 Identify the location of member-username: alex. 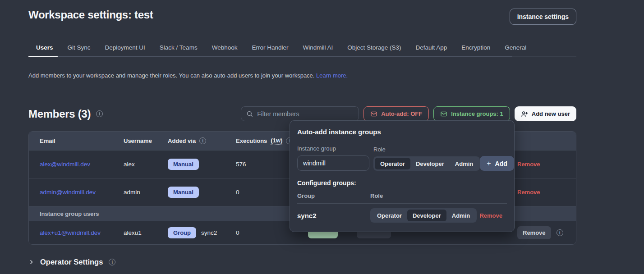
(146, 164).